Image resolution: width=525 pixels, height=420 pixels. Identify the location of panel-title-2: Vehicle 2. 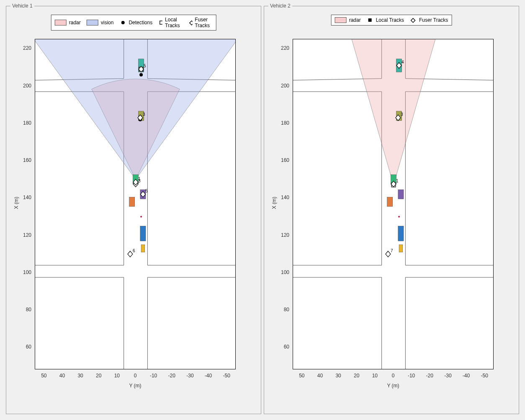
(281, 6).